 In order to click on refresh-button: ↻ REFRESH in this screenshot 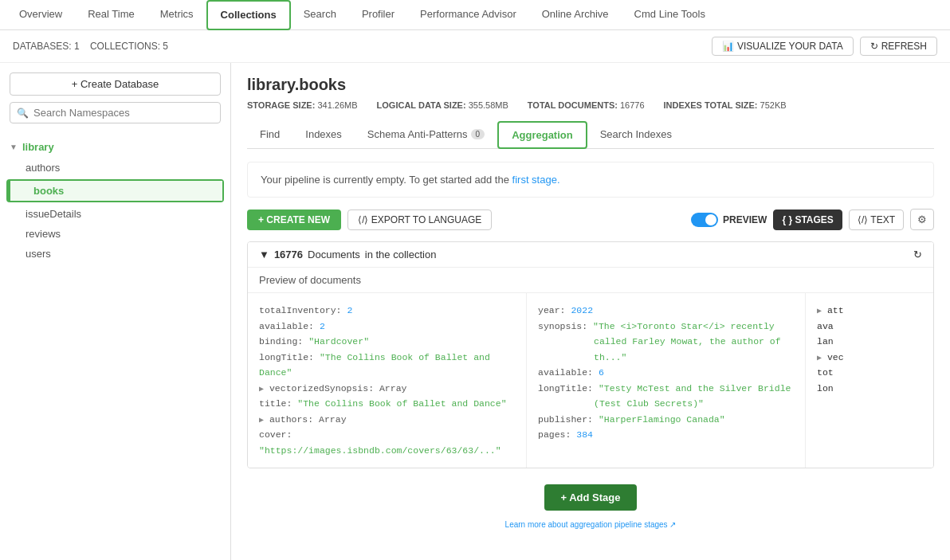, I will do `click(899, 46)`.